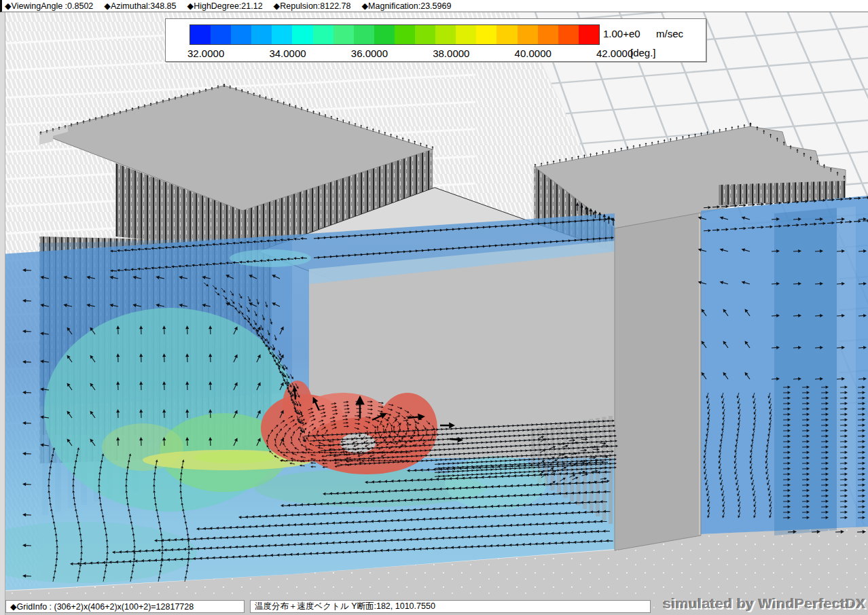 The image size is (868, 615). Describe the element at coordinates (369, 53) in the screenshot. I see `legend-tick: 36.0000` at that location.